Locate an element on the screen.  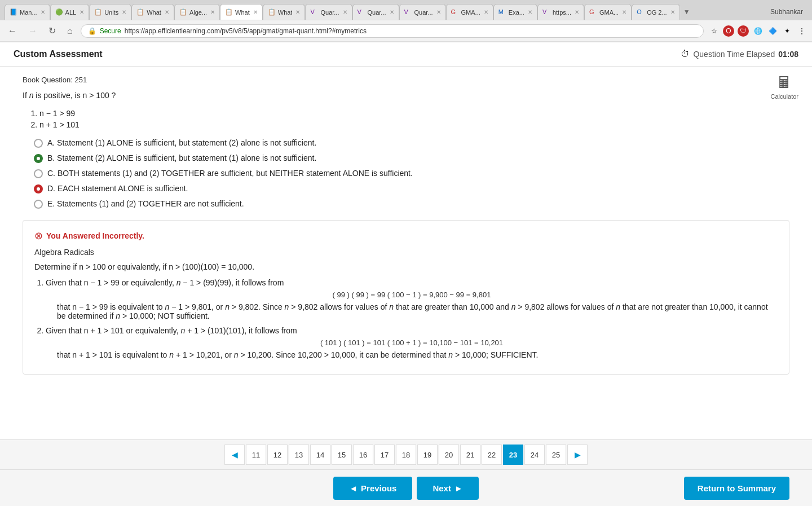
statement-2: n + 1 > 101 is located at coordinates (414, 125).